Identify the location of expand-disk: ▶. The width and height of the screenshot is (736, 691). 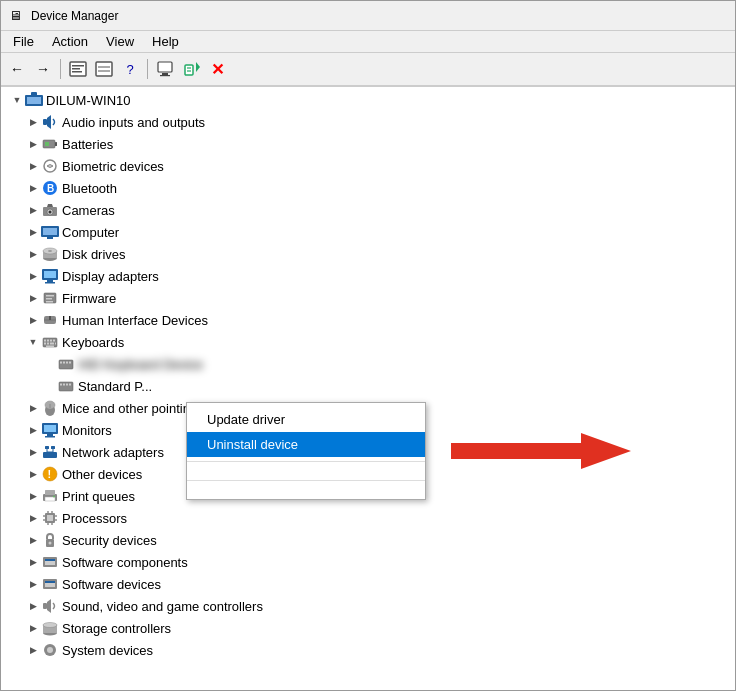
(33, 254).